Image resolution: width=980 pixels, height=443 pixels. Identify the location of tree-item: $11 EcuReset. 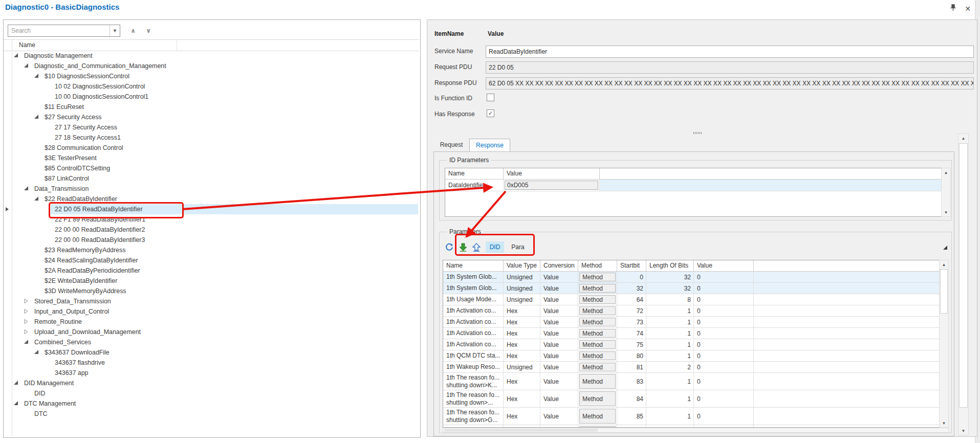
(211, 107).